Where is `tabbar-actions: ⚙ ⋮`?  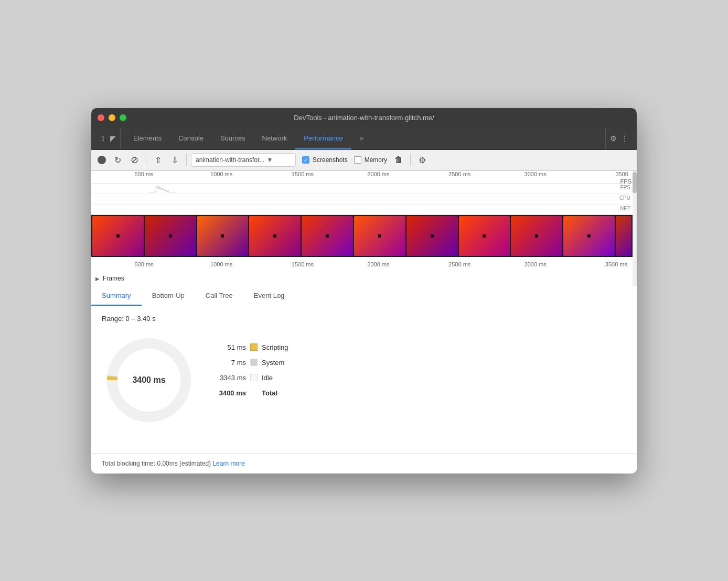
tabbar-actions: ⚙ ⋮ is located at coordinates (619, 138).